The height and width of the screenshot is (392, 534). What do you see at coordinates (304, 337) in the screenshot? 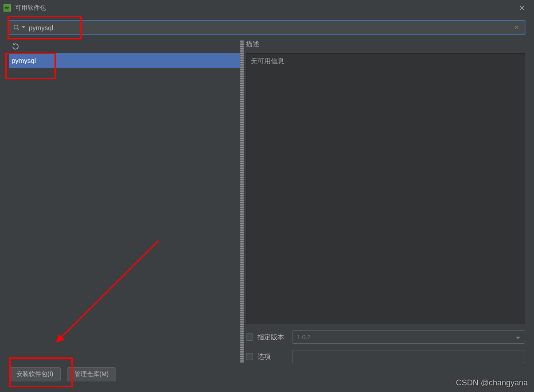
I see `version-select-value: 1.0.2` at bounding box center [304, 337].